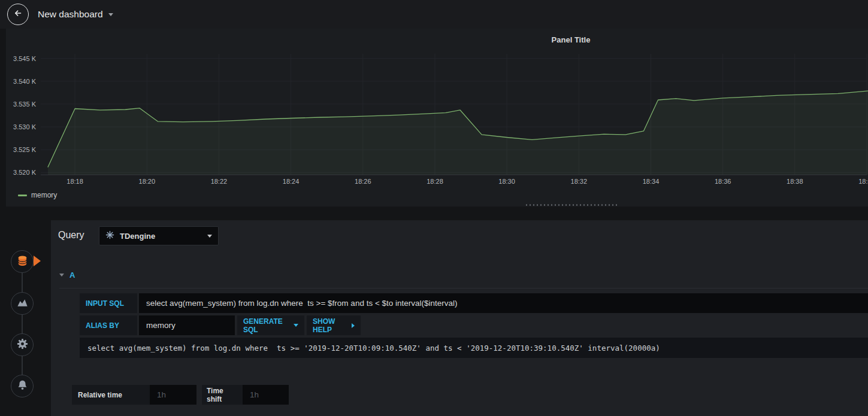  What do you see at coordinates (507, 181) in the screenshot?
I see `svg-text: 18:30` at bounding box center [507, 181].